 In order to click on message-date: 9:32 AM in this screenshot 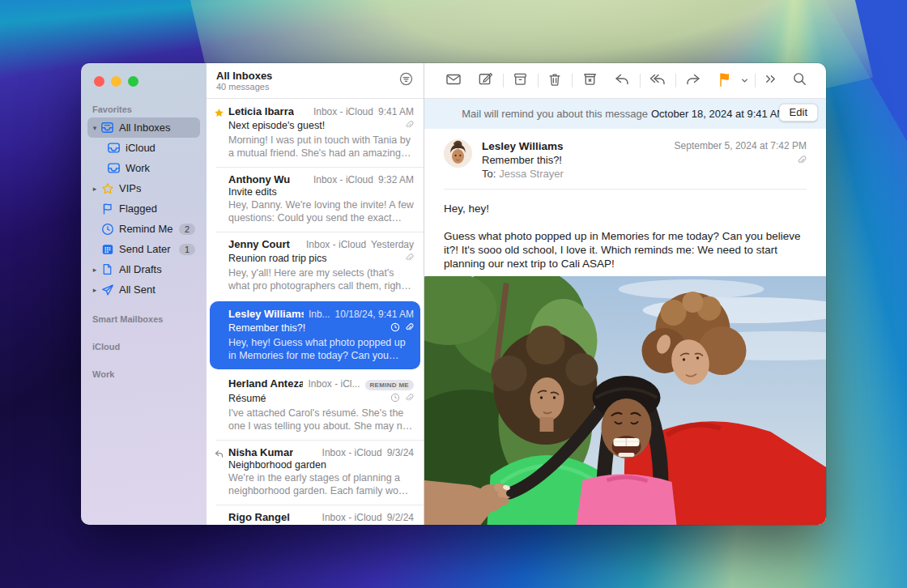, I will do `click(396, 180)`.